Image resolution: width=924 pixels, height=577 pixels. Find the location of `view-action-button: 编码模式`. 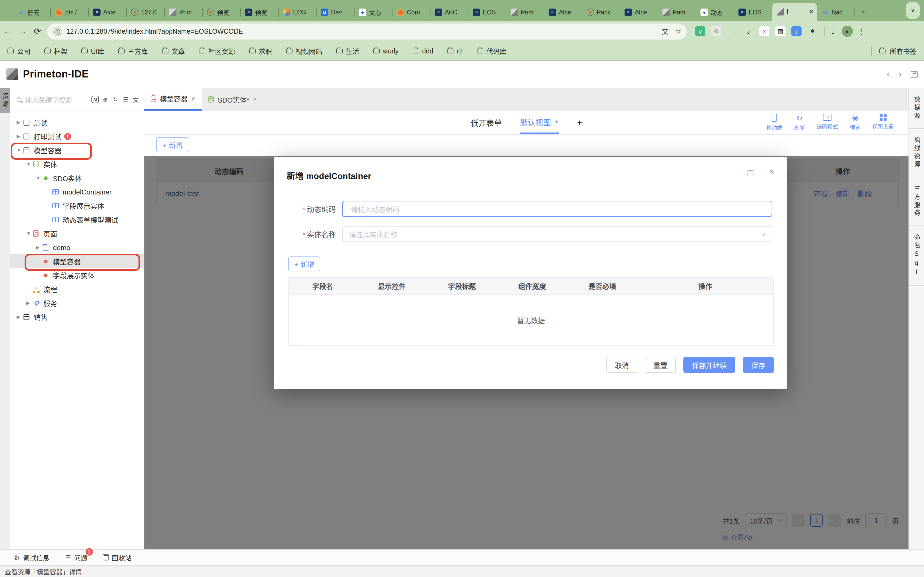

view-action-button: 编码模式 is located at coordinates (827, 122).